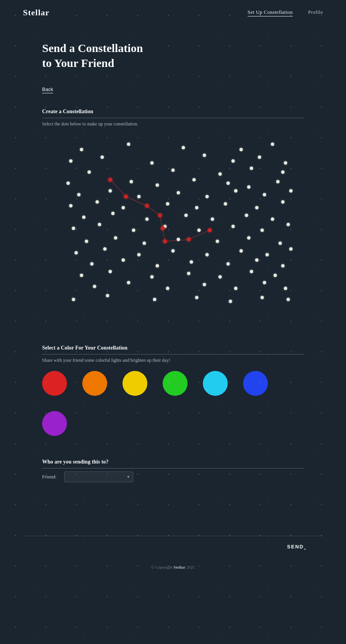 The height and width of the screenshot is (644, 346). What do you see at coordinates (256, 383) in the screenshot?
I see `color-blue-button` at bounding box center [256, 383].